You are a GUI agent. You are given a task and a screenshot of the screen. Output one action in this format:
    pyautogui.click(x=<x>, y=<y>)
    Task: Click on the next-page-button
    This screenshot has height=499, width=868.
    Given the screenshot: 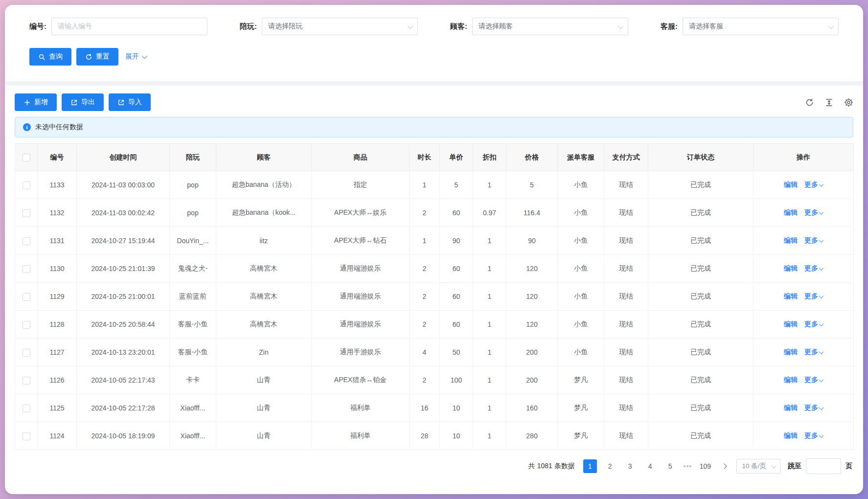 What is the action you would take?
    pyautogui.click(x=724, y=466)
    